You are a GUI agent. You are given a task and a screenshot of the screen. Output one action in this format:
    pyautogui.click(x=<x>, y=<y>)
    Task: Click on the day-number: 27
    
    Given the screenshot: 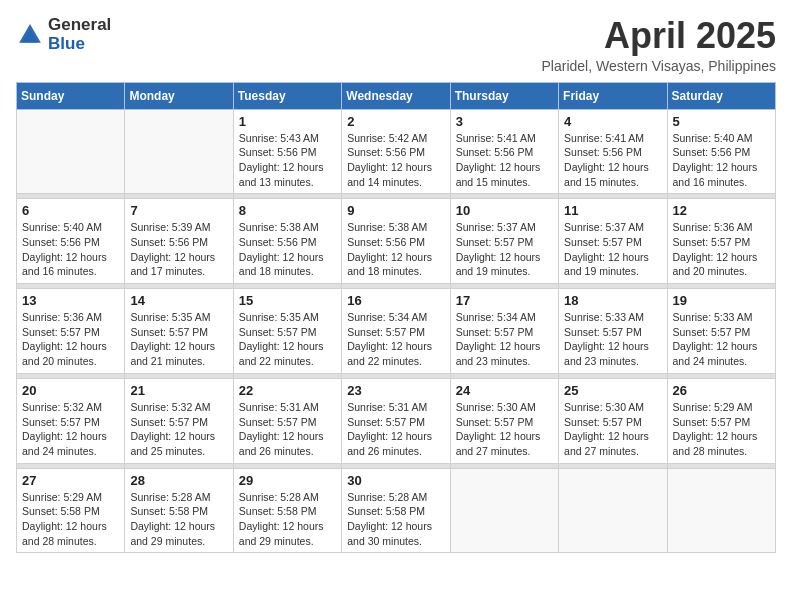 What is the action you would take?
    pyautogui.click(x=70, y=480)
    